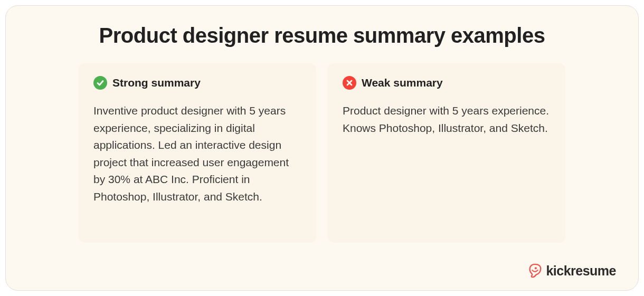  What do you see at coordinates (447, 119) in the screenshot?
I see `weak-body: Product designer with 5 years experience…` at bounding box center [447, 119].